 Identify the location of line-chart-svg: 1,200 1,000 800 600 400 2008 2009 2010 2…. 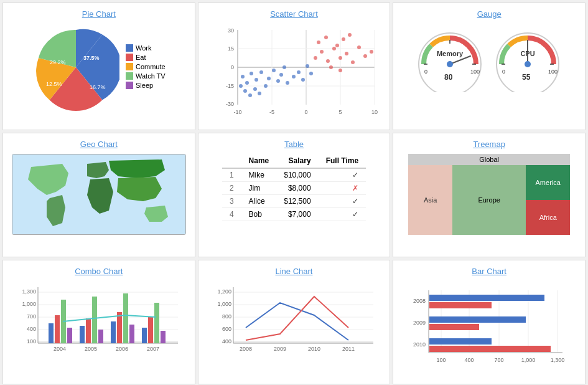
(294, 326).